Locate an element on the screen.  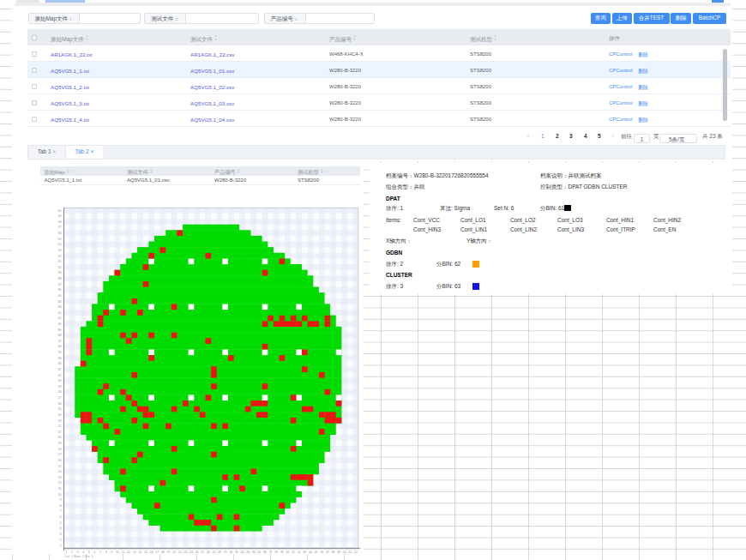
svg-text: 56 is located at coordinates (60, 233).